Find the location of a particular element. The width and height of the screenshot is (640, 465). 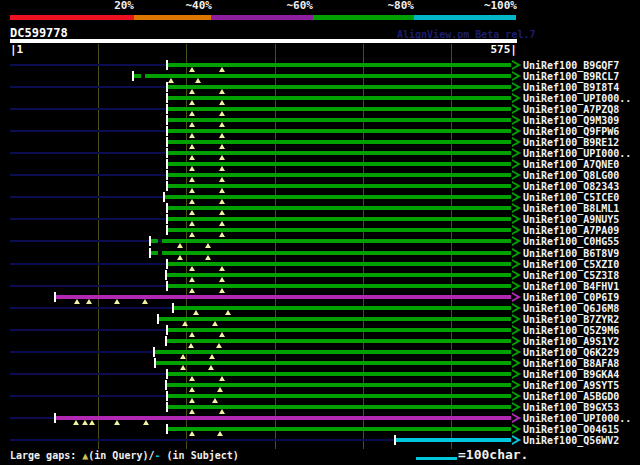

hit-label: UniRef100_B9GKA4 is located at coordinates (571, 374).